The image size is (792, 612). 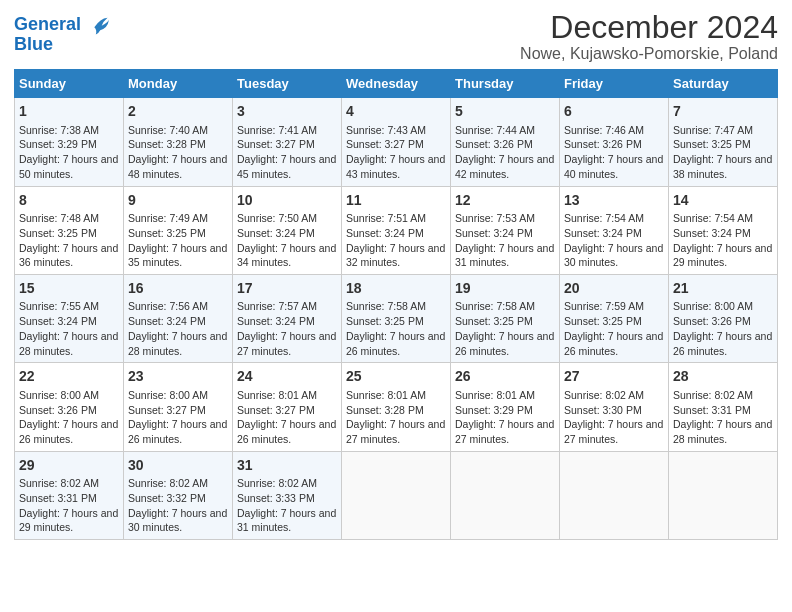 I want to click on daylight-text: Daylight: 7 hours and 45 minutes., so click(x=286, y=166).